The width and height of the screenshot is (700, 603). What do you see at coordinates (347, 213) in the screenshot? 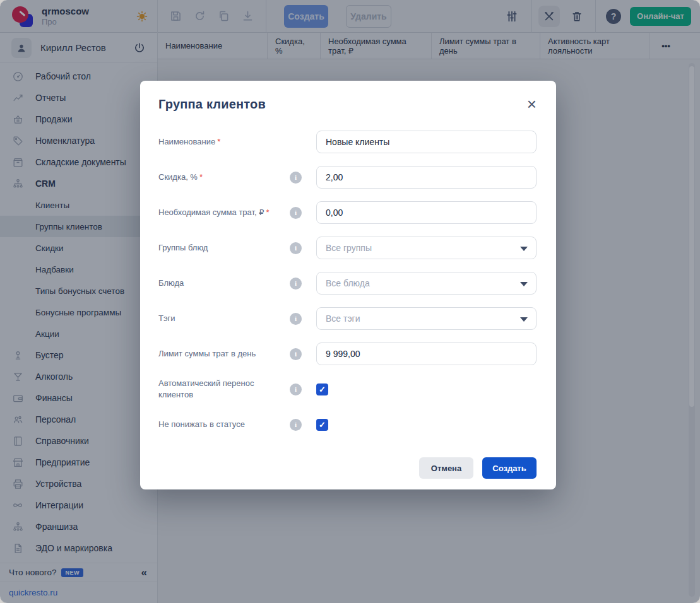
I see `field-required-spend: Необходимая сумма трат, ₽* i` at bounding box center [347, 213].